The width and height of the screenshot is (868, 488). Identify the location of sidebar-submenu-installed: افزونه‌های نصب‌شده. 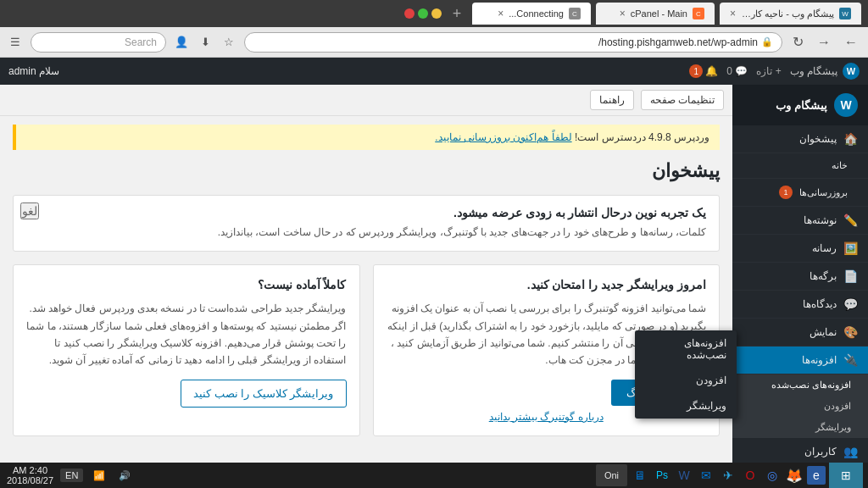
(800, 385).